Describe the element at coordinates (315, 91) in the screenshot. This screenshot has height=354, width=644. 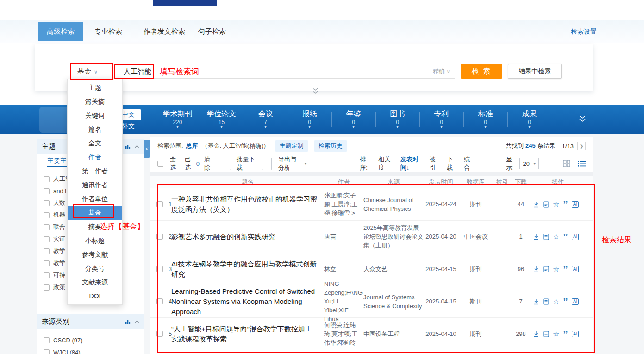
I see `collapse-form-handle` at that location.